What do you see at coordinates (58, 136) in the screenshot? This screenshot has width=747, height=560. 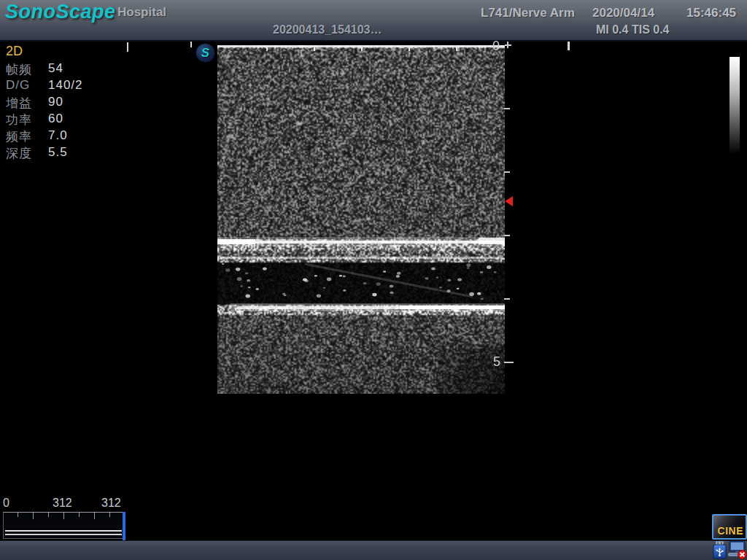 I see `param-value: 7.0` at bounding box center [58, 136].